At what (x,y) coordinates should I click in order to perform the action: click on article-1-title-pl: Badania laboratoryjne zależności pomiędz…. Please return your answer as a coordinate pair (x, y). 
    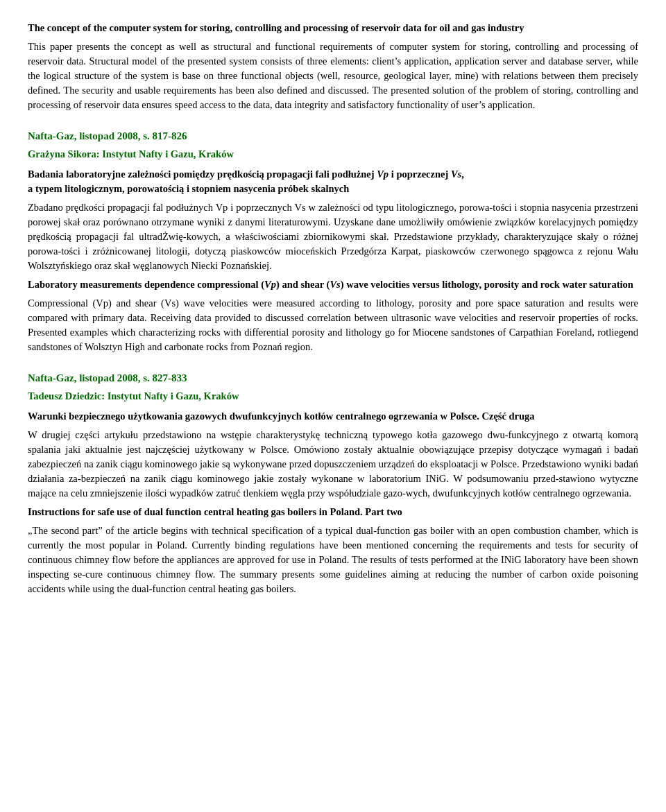
    Looking at the image, I should click on (333, 182).